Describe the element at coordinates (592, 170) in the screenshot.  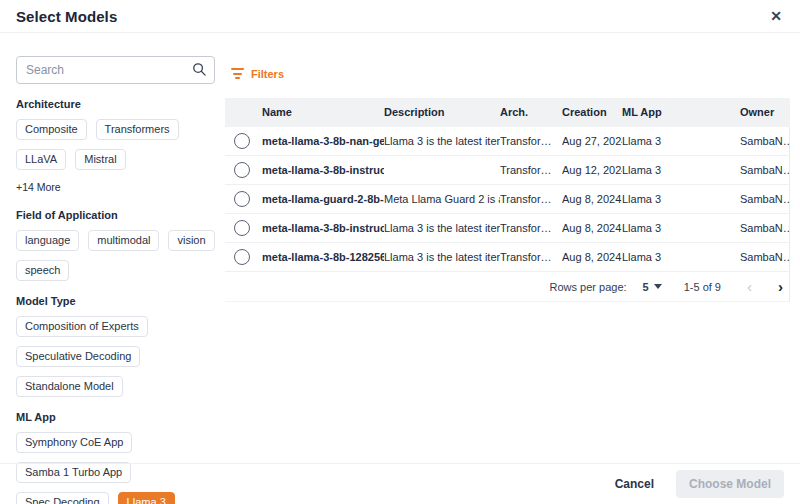
I see `model-creation: Aug 12, 2024` at that location.